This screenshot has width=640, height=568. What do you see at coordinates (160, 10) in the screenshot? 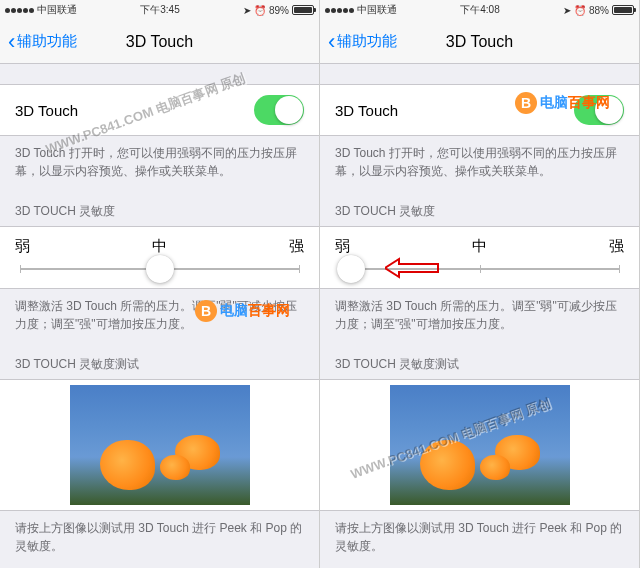
I see `status-bar: 中国联通 下午3:45 ➤ ⏰ 89%` at bounding box center [160, 10].